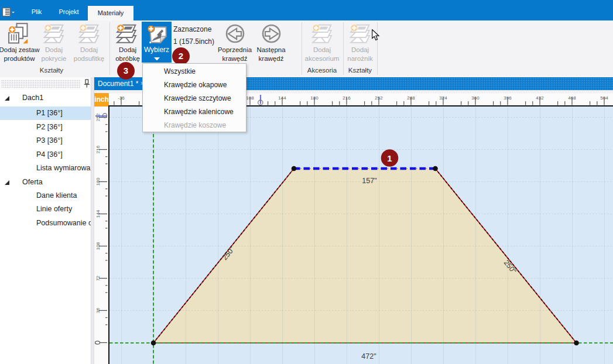  I want to click on svg-text: 472", so click(369, 356).